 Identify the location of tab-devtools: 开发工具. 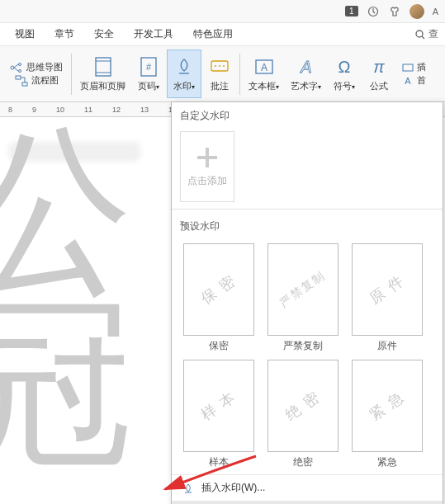
(154, 35).